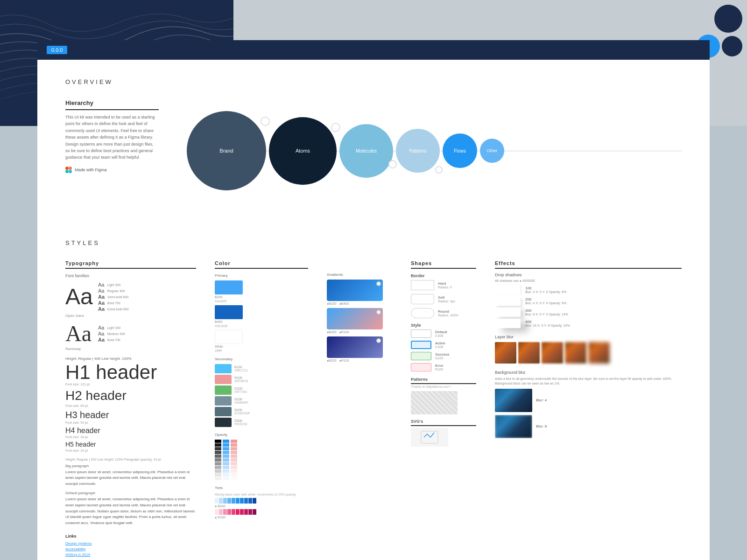  I want to click on opacity-dark, so click(218, 460).